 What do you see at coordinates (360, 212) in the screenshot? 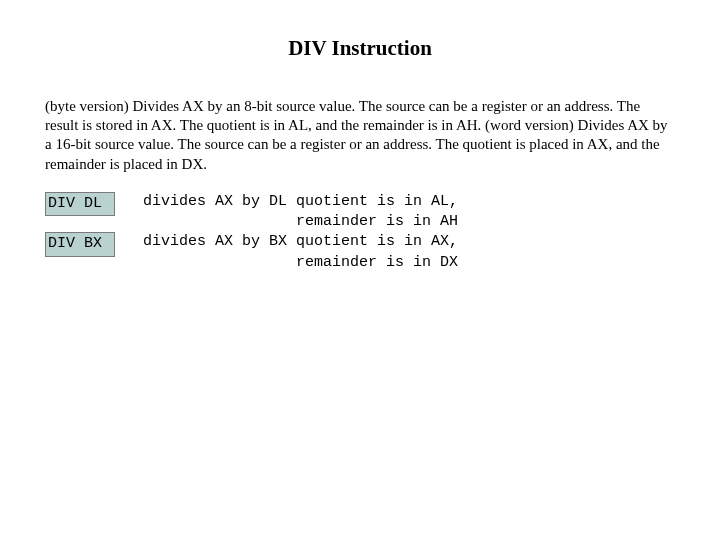
I see `example-row: DIV DL divides AX by DL quotient is in A…` at bounding box center [360, 212].